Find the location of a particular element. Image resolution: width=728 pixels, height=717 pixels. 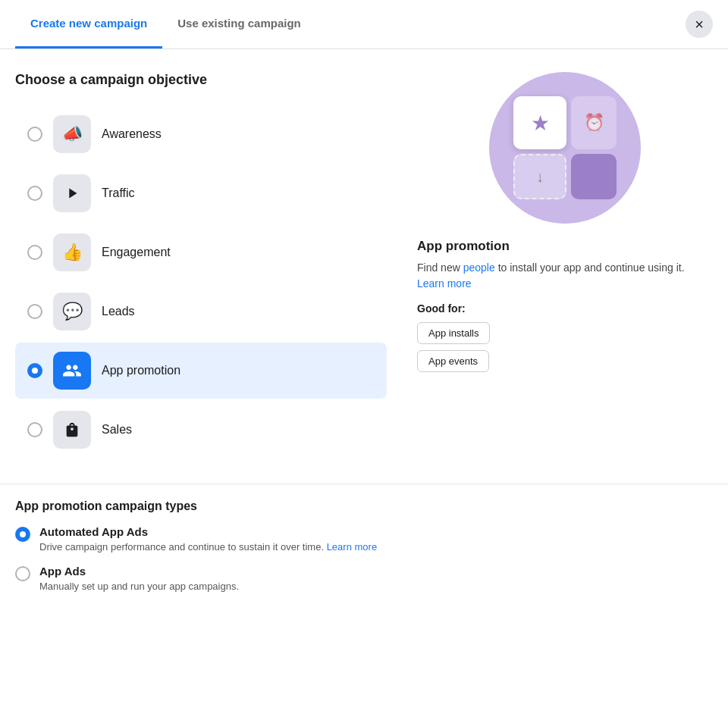

engagement-label: Engagement is located at coordinates (136, 252).